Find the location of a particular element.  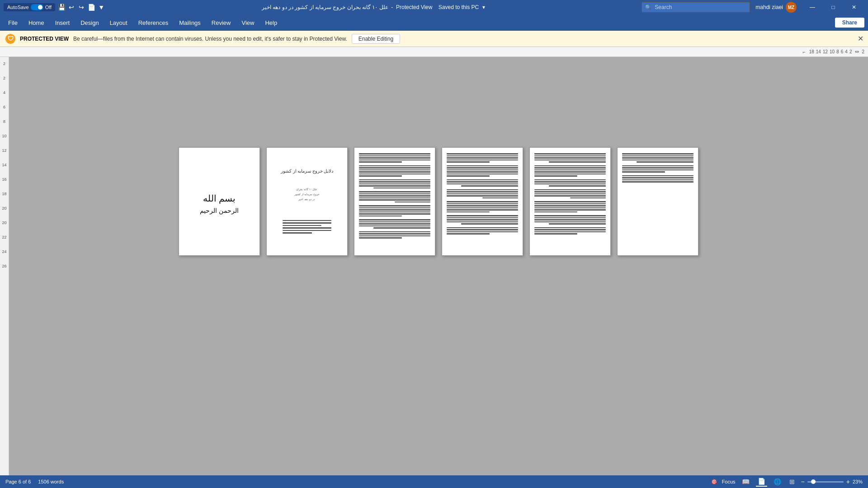

undo-icon: ↩ is located at coordinates (71, 7).